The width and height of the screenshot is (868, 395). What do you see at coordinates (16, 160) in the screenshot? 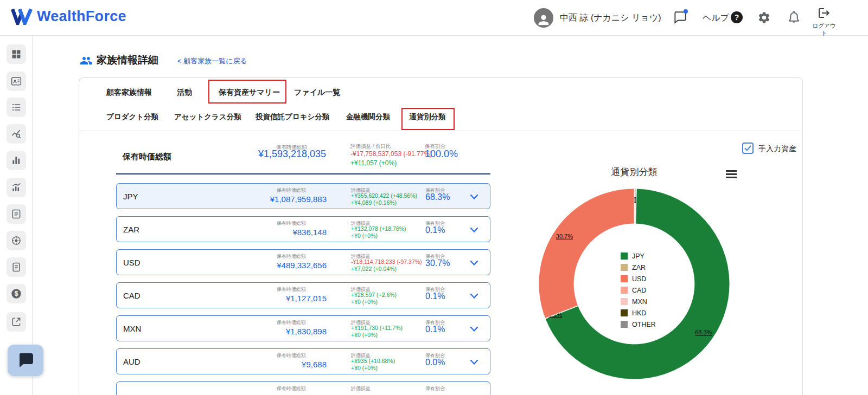
I see `bar-chart-icon` at bounding box center [16, 160].